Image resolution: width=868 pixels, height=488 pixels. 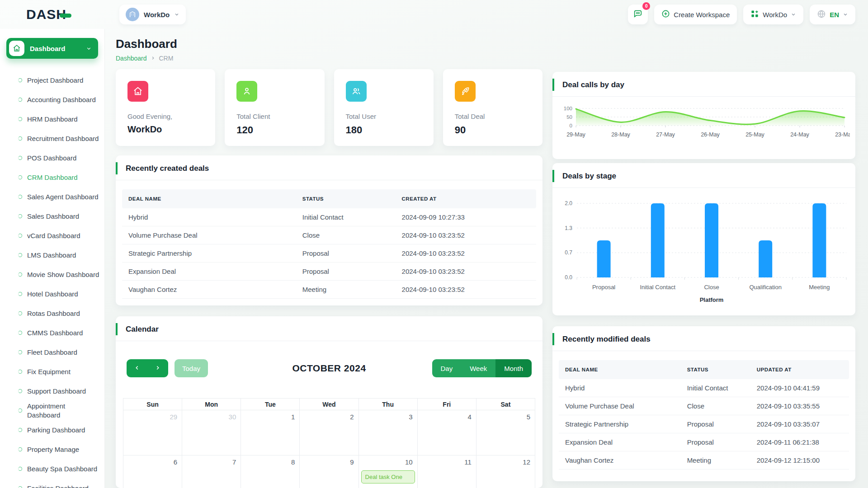 I want to click on svg-text: 0.7, so click(x=569, y=253).